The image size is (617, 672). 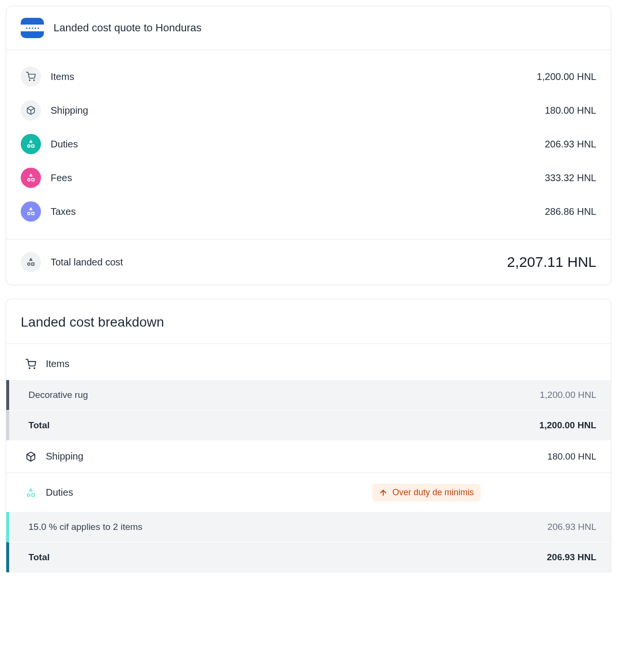 I want to click on summary-title: Landed cost quote to Honduras, so click(x=127, y=28).